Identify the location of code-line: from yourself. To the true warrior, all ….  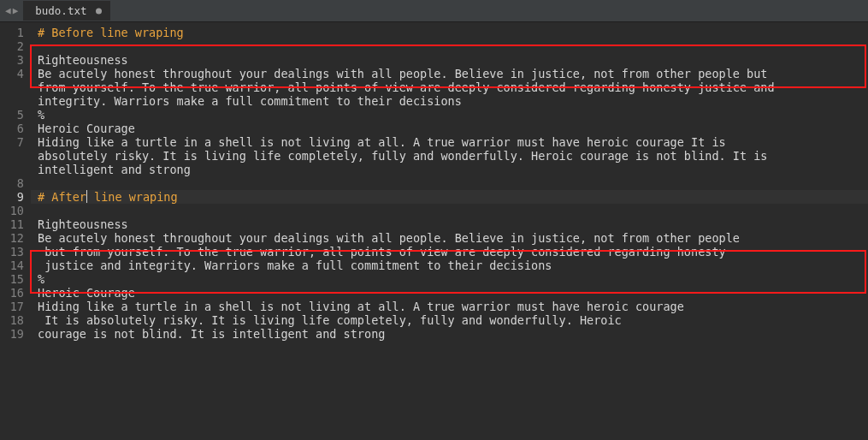
(450, 87).